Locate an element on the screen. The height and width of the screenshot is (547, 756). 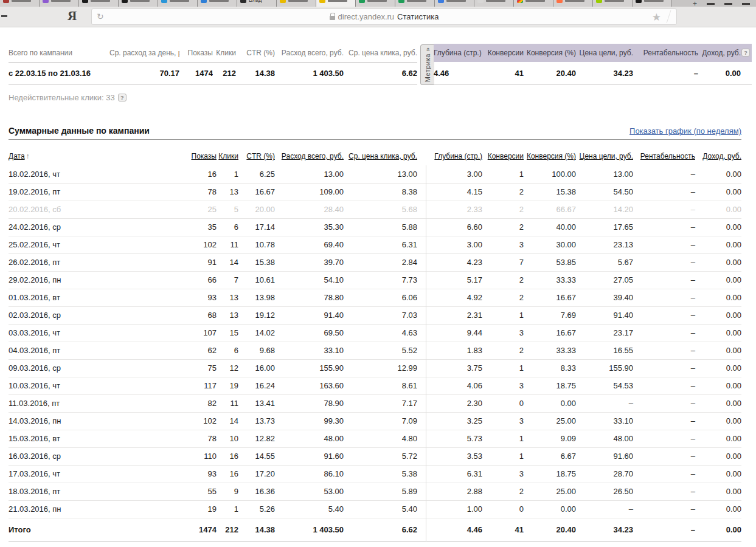
maximize-button is located at coordinates (729, 4).